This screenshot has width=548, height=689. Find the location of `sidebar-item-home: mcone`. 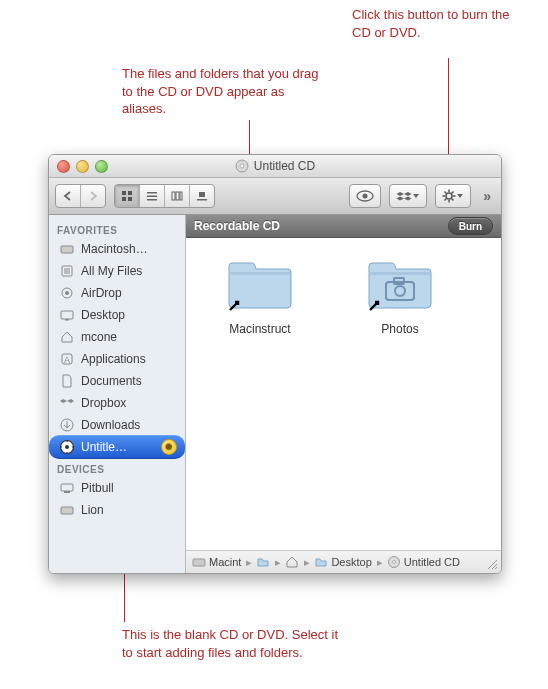

sidebar-item-home: mcone is located at coordinates (117, 337).